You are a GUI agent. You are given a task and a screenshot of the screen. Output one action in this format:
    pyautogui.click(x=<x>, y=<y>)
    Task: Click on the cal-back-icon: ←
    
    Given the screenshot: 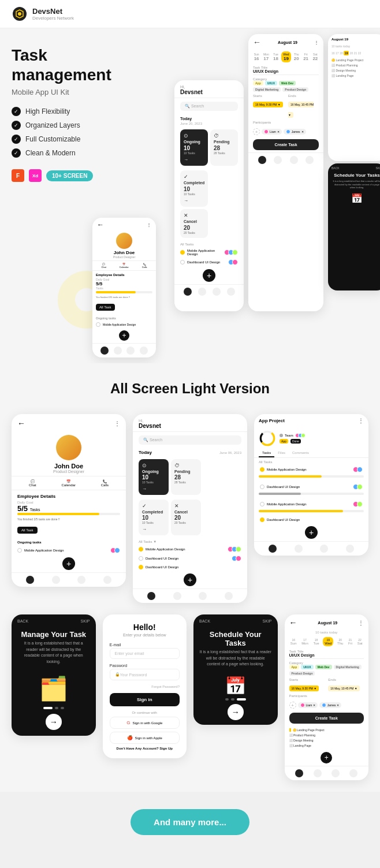 What is the action you would take?
    pyautogui.click(x=257, y=42)
    